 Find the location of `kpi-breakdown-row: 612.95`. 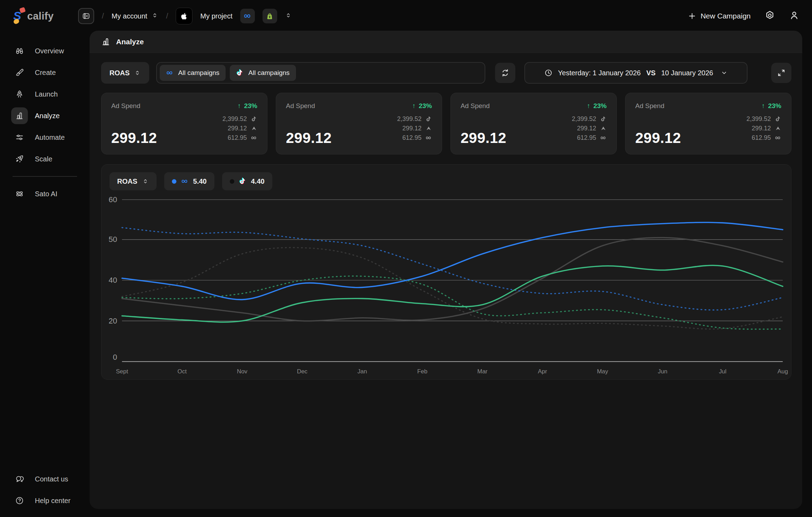

kpi-breakdown-row: 612.95 is located at coordinates (243, 138).